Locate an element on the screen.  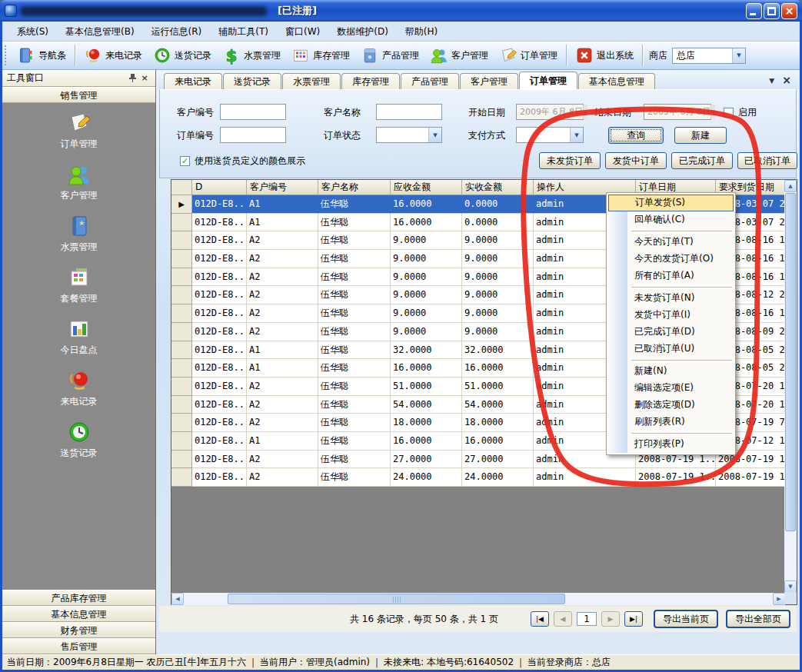
context-menu-item-7: 未发货订单(N) is located at coordinates (671, 298).